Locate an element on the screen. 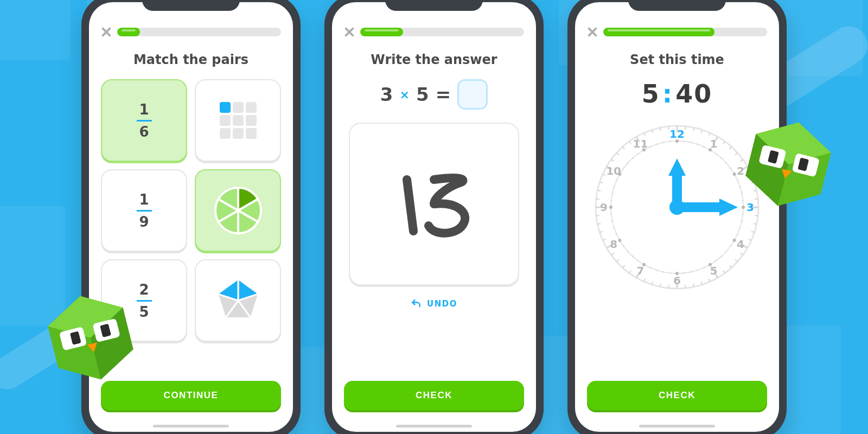  tile-grid-3x3 is located at coordinates (238, 120).